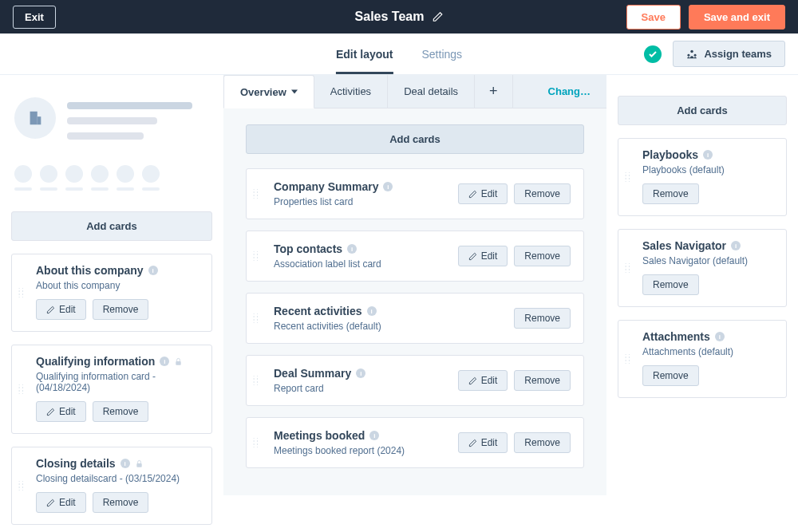 The height and width of the screenshot is (532, 798). Describe the element at coordinates (365, 187) in the screenshot. I see `card-title: Company Summary i` at that location.